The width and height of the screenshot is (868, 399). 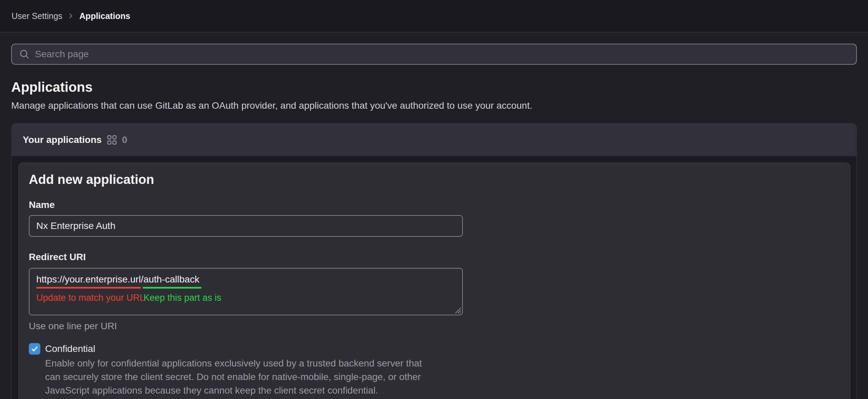 I want to click on applications-grid-icon, so click(x=112, y=140).